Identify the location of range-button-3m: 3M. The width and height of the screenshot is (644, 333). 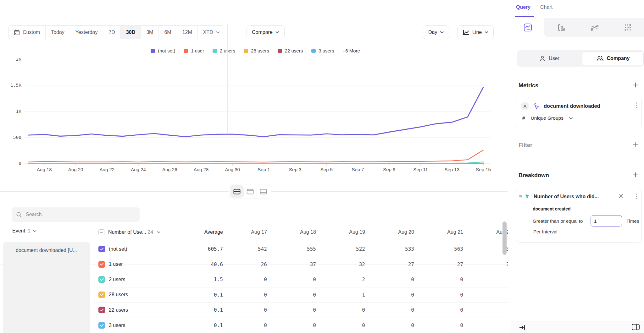
(150, 32).